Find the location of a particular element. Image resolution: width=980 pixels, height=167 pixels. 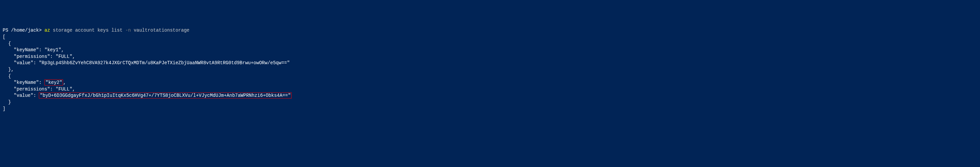

json-open-bracket: [ is located at coordinates (4, 37).